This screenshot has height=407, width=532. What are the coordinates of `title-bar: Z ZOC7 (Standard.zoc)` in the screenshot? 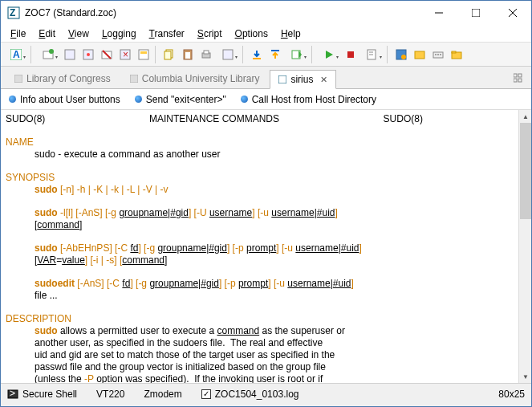 It's located at (266, 13).